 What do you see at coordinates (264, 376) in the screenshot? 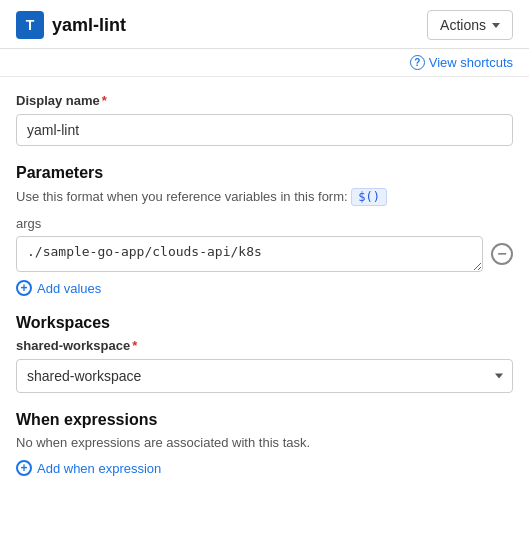
I see `workspace-select: shared-workspace` at bounding box center [264, 376].